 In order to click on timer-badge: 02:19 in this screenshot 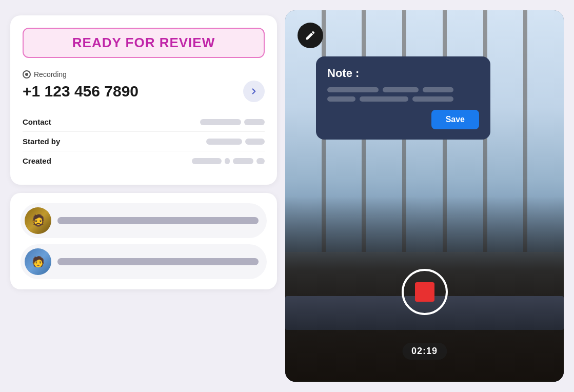, I will do `click(425, 351)`.